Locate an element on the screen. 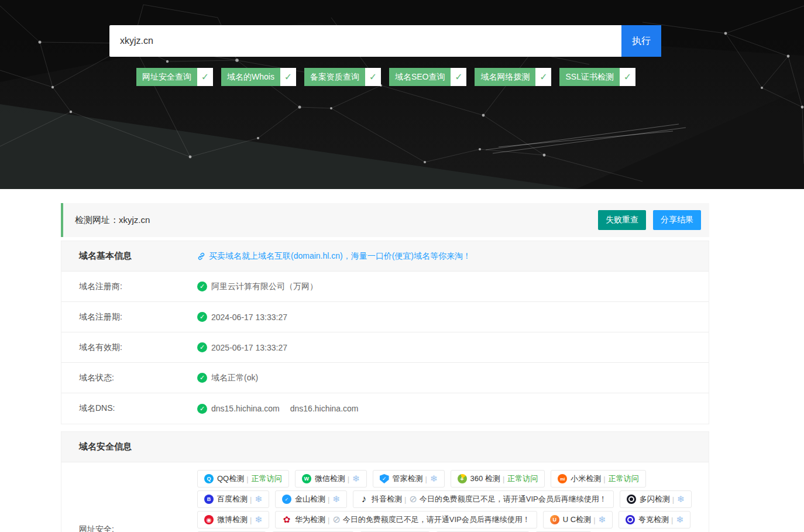  douyin-icon: ♪ is located at coordinates (364, 499).